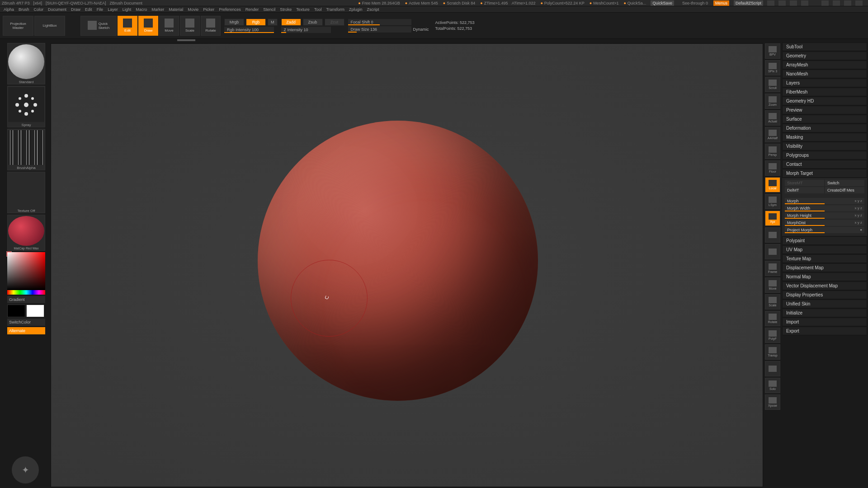 The height and width of the screenshot is (488, 868). What do you see at coordinates (318, 9) in the screenshot?
I see `menu-tool: Tool` at bounding box center [318, 9].